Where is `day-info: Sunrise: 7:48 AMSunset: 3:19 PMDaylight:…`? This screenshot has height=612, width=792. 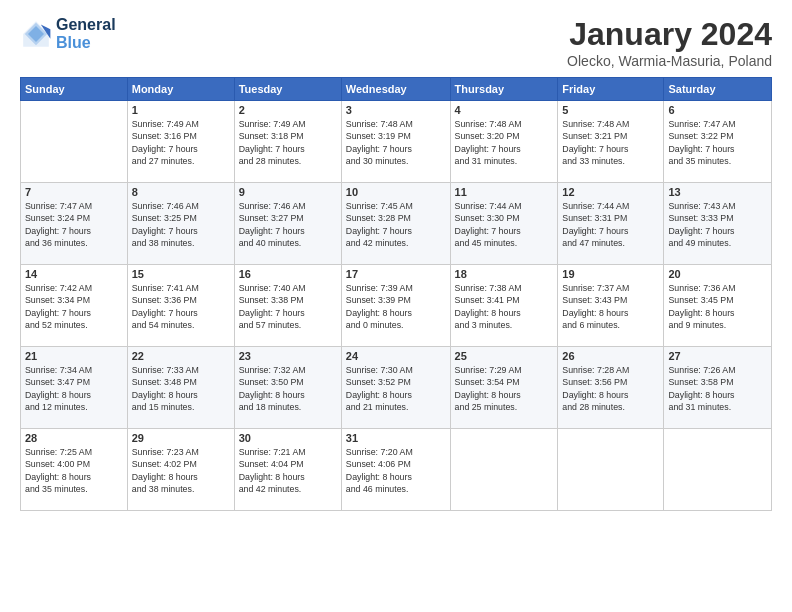
day-info: Sunrise: 7:48 AMSunset: 3:19 PMDaylight:… is located at coordinates (396, 142).